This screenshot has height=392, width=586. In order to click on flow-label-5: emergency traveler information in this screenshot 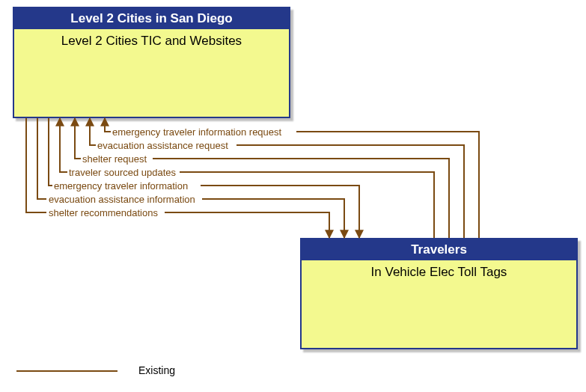, I will do `click(121, 186)`.